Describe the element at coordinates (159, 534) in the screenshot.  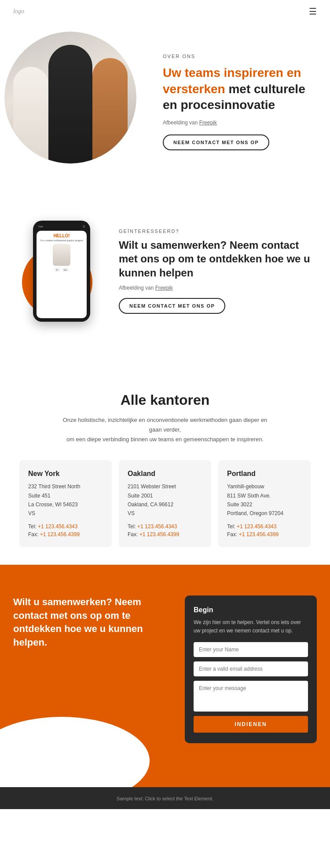
I see `fax-oak: +1 123.456.4399` at that location.